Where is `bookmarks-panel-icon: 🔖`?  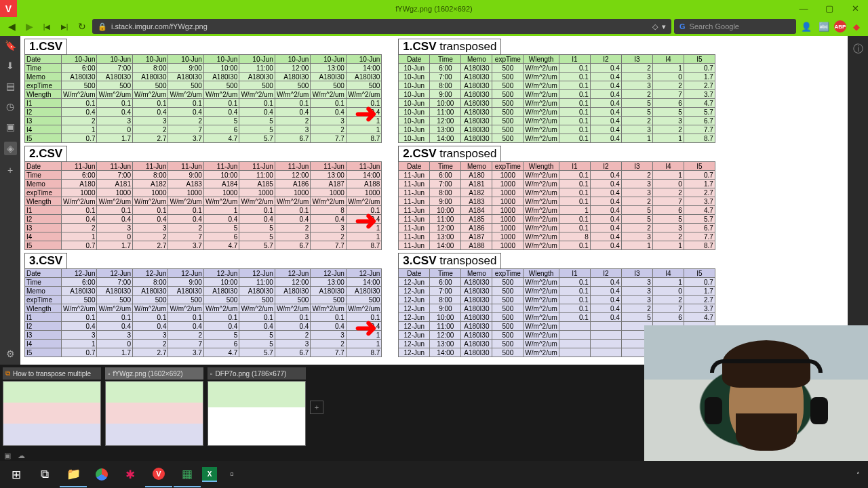
bookmarks-panel-icon: 🔖 is located at coordinates (11, 45).